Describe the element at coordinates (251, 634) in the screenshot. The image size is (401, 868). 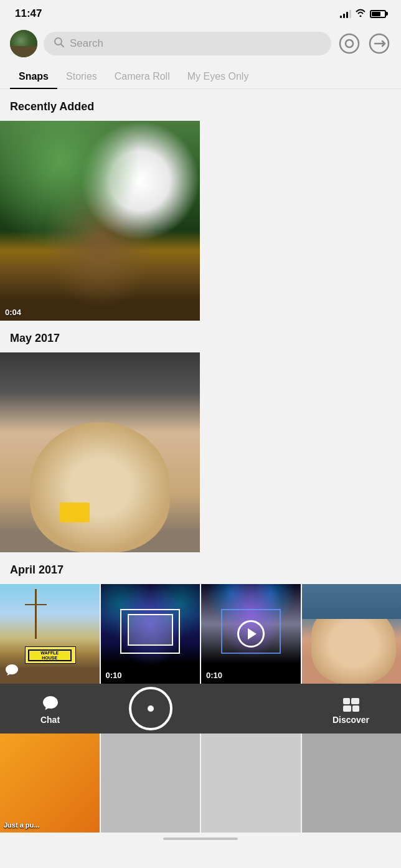
I see `play-button-overlay` at that location.